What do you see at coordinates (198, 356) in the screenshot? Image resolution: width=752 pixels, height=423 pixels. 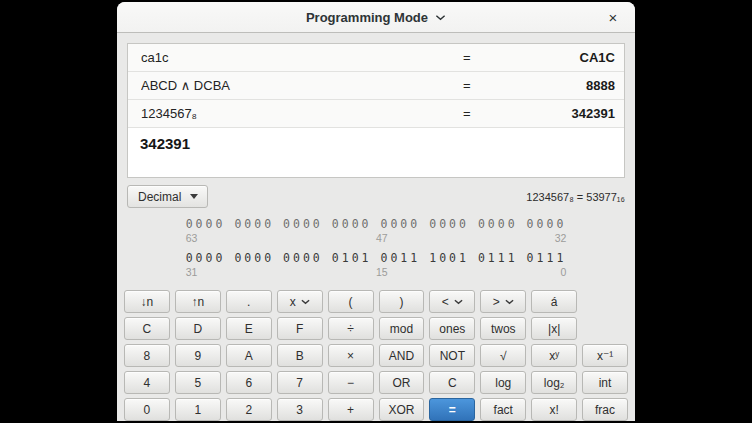 I see `key-9: 9` at bounding box center [198, 356].